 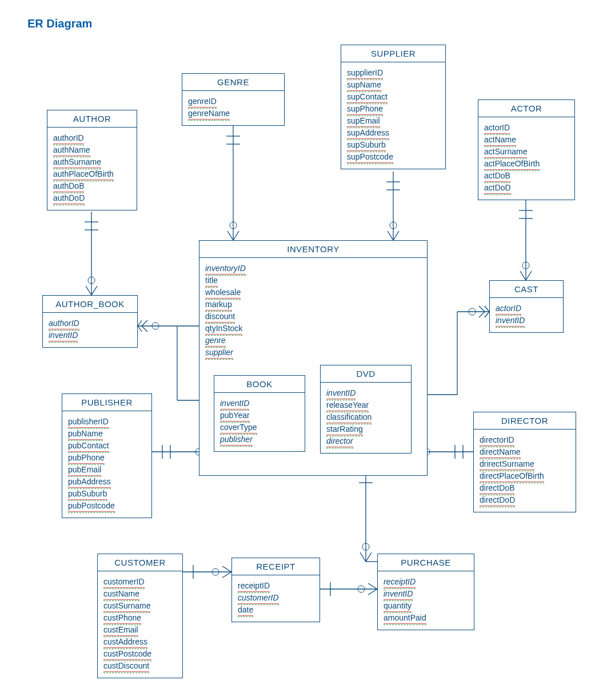 What do you see at coordinates (121, 594) in the screenshot?
I see `attr: custName` at bounding box center [121, 594].